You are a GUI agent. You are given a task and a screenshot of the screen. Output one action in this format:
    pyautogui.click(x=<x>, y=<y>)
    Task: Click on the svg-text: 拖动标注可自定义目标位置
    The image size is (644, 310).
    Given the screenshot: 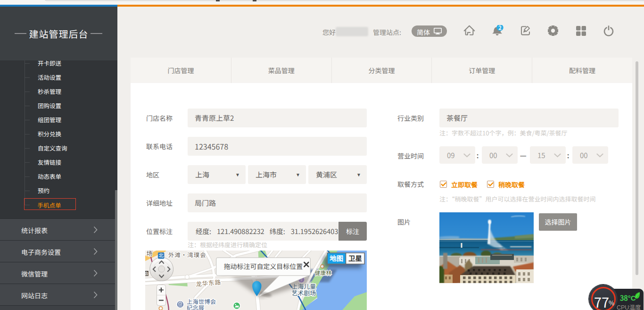 What is the action you would take?
    pyautogui.click(x=263, y=266)
    